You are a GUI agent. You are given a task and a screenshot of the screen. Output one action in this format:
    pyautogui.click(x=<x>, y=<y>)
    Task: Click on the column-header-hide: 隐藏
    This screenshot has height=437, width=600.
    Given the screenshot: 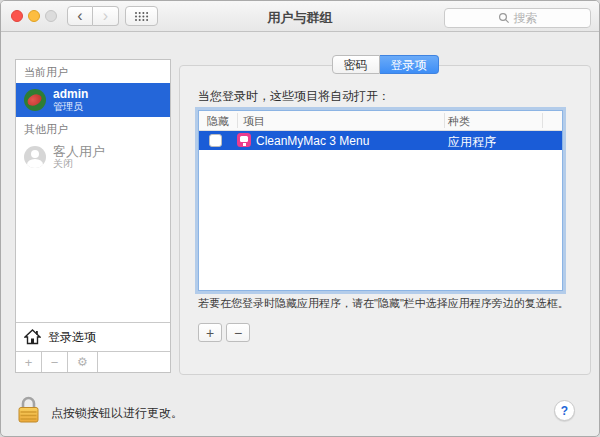 What is the action you would take?
    pyautogui.click(x=218, y=122)
    